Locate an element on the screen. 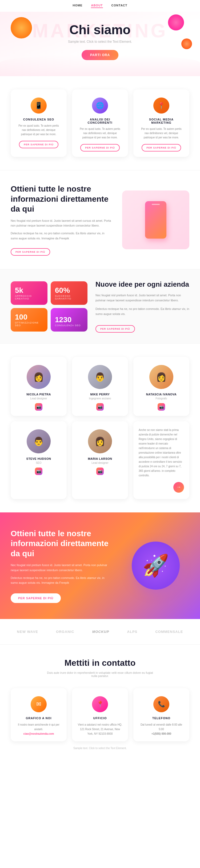  team-name-steve: STEVE HUDSON is located at coordinates (39, 459).